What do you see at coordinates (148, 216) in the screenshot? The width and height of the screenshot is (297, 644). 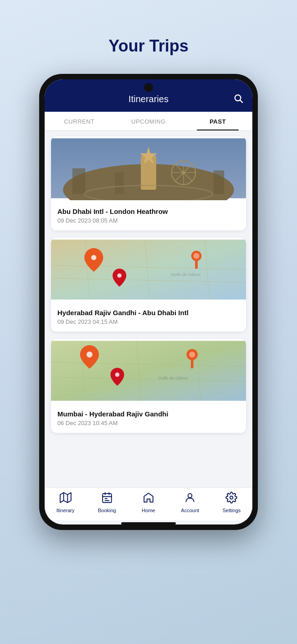 I see `card-info-1: Abu Dhabi Intl - London Heathrow 09 Dec …` at bounding box center [148, 216].